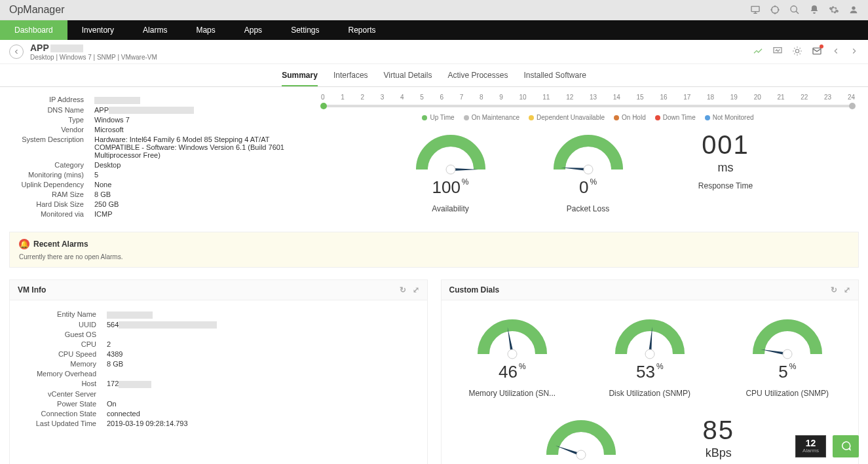  I want to click on info-row: vCenter Server, so click(219, 394).